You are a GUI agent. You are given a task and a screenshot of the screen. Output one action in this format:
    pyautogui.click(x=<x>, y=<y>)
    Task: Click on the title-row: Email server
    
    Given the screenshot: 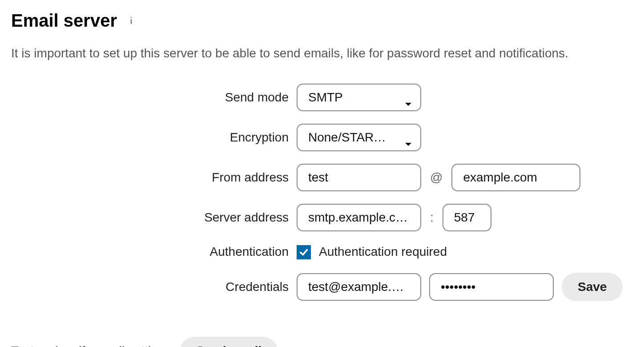 What is the action you would take?
    pyautogui.click(x=322, y=20)
    